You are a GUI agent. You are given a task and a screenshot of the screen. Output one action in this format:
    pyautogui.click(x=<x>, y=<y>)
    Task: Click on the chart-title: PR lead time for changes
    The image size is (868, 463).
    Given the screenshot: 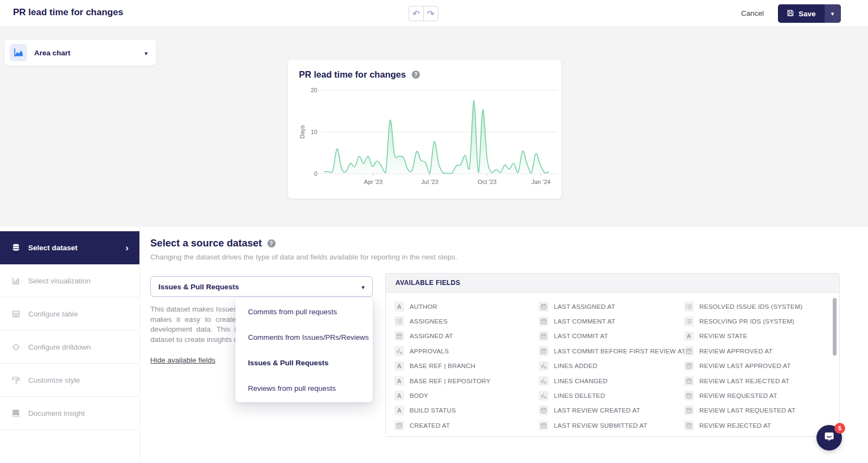 What is the action you would take?
    pyautogui.click(x=353, y=75)
    